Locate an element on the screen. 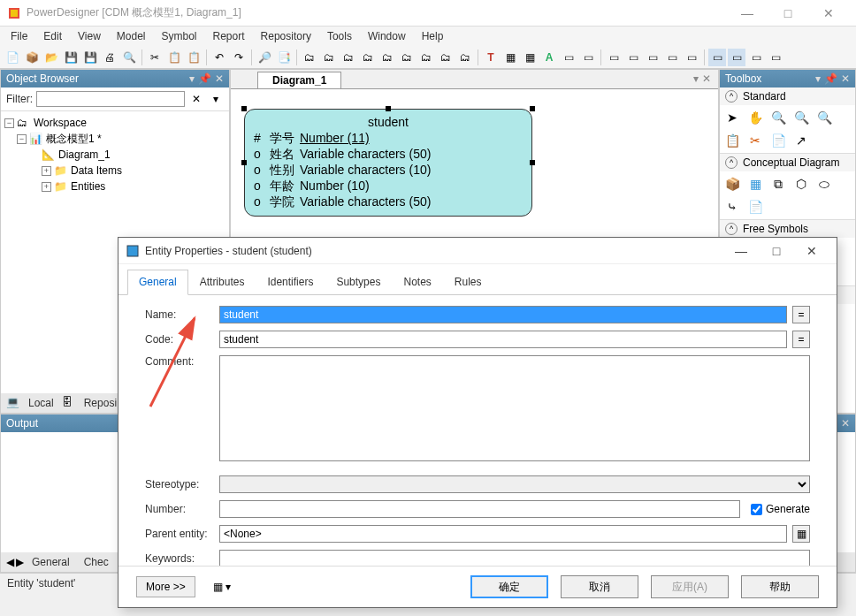 The height and width of the screenshot is (616, 856). layer2-icon: ▭ is located at coordinates (588, 57).